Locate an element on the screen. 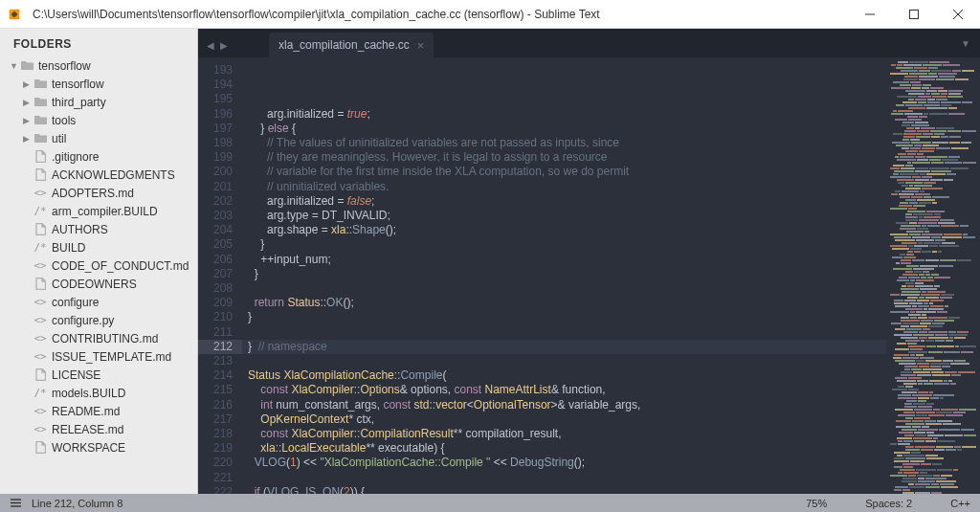  tab-active: xla_compilation_cache.cc × is located at coordinates (351, 45).